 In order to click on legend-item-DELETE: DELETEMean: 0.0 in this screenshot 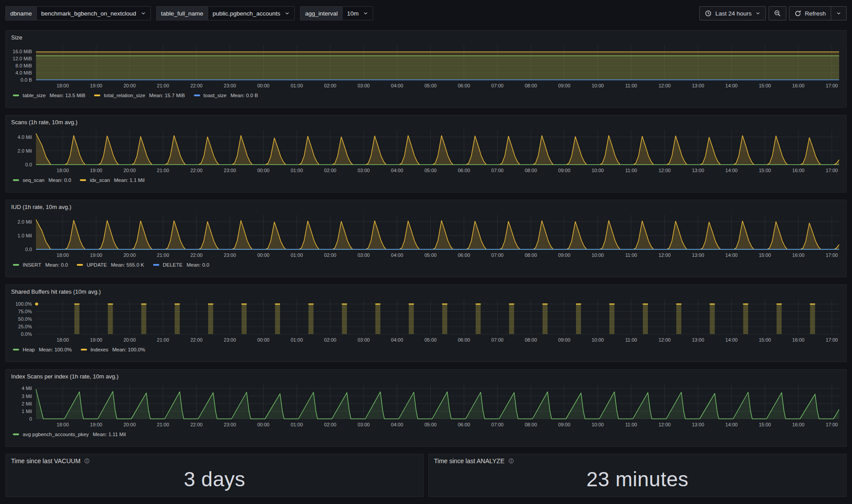, I will do `click(181, 265)`.